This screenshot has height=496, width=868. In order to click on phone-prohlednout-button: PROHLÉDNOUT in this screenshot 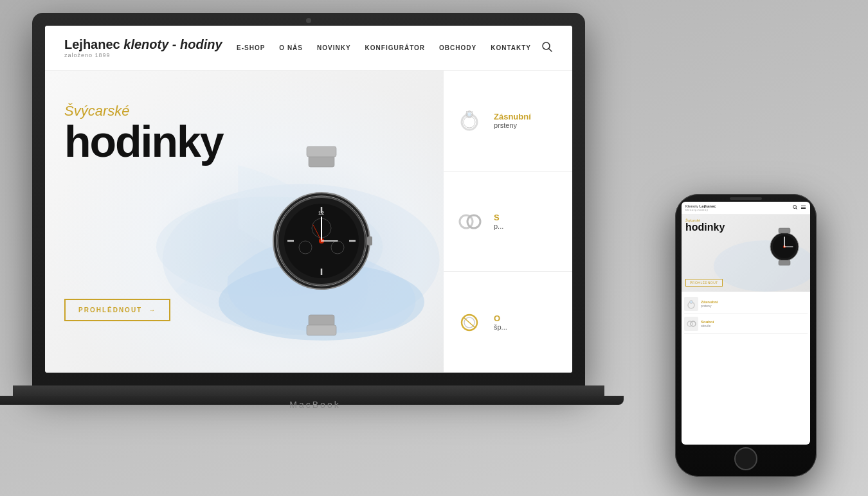, I will do `click(704, 283)`.